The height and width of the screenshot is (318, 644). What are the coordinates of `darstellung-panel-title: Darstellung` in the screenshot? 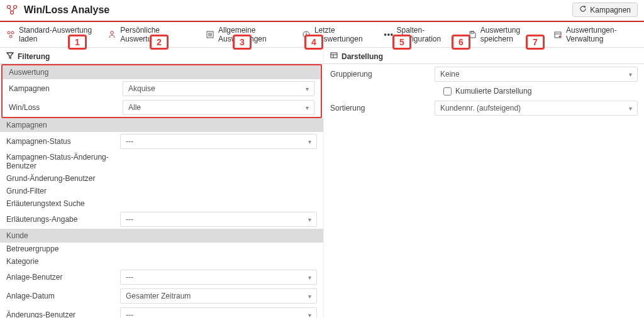 It's located at (362, 57).